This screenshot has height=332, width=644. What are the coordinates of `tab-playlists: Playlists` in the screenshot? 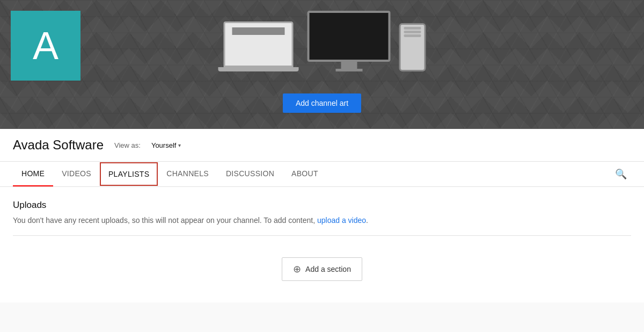 It's located at (129, 174).